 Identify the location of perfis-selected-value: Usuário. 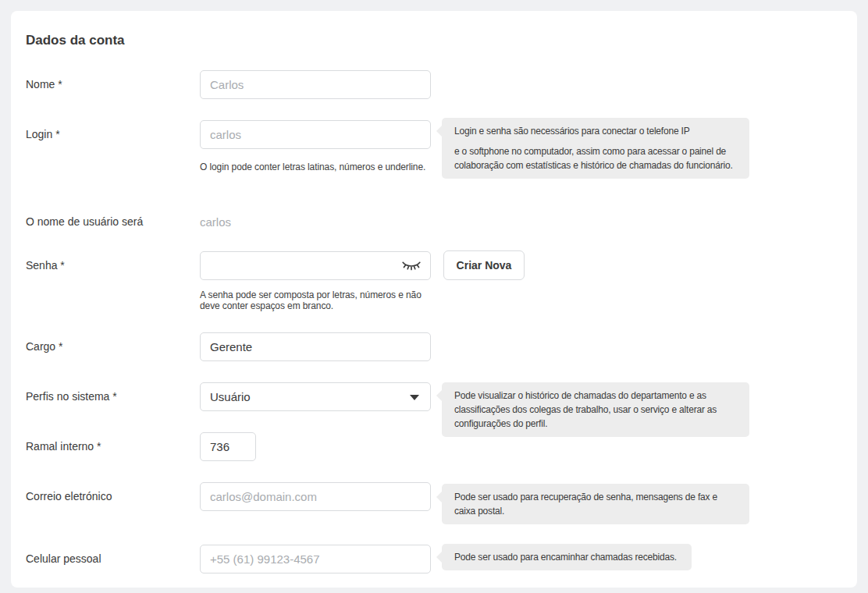
(230, 396).